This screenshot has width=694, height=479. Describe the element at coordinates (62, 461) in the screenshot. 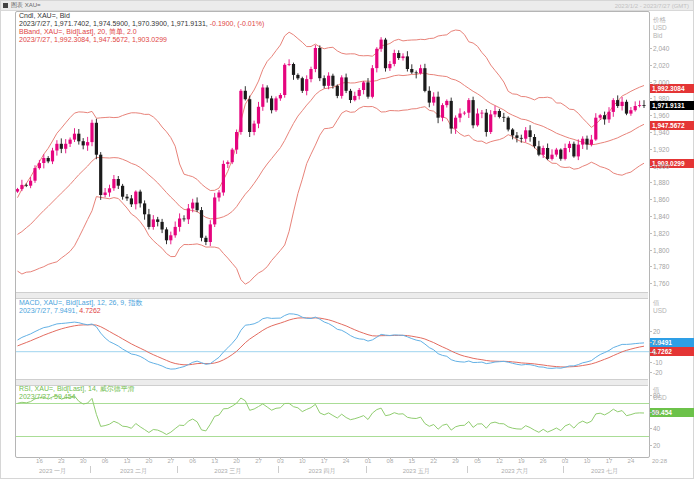

I see `day-tick-label: 23` at that location.